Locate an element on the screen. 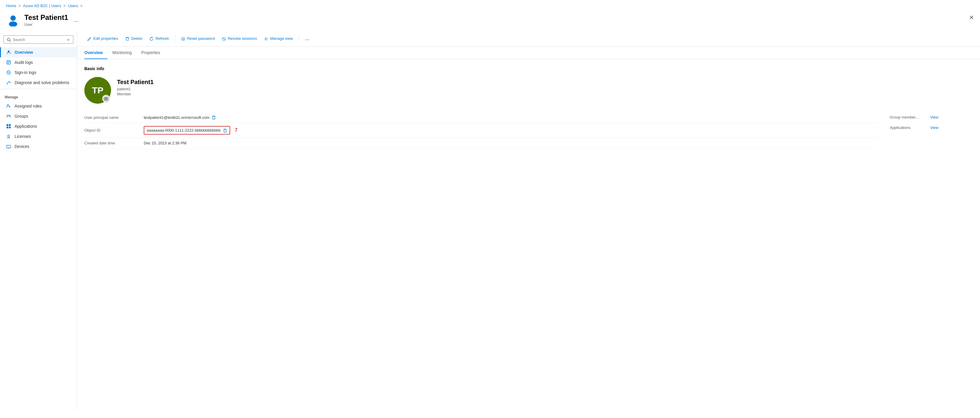  revoke-sessions-button: Revoke sessions is located at coordinates (239, 38).